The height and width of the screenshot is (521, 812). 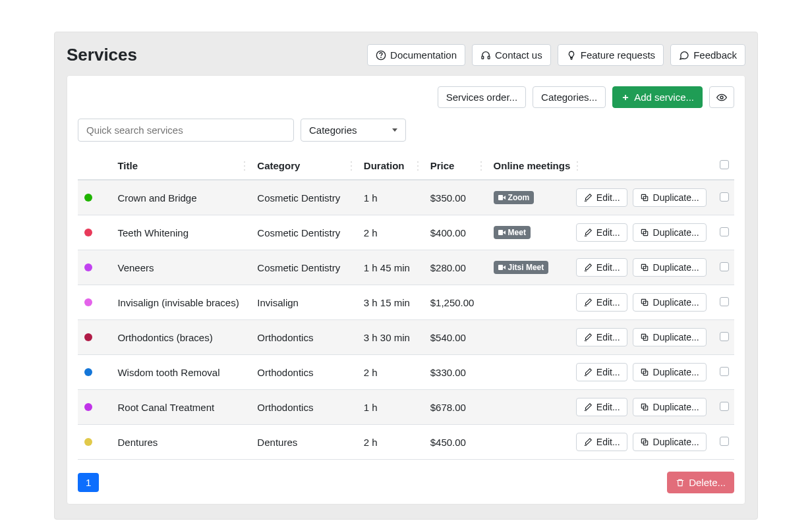 What do you see at coordinates (511, 55) in the screenshot?
I see `contact-button: Contact us` at bounding box center [511, 55].